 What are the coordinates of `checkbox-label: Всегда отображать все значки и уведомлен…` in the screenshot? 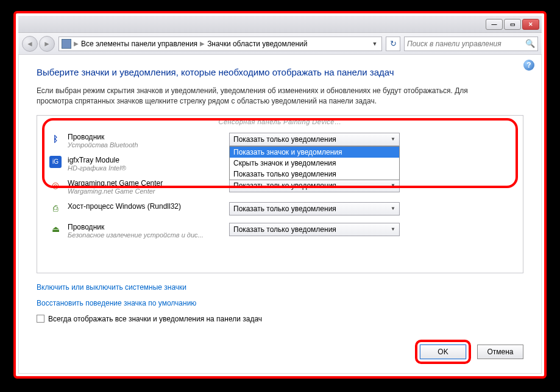 It's located at (155, 319).